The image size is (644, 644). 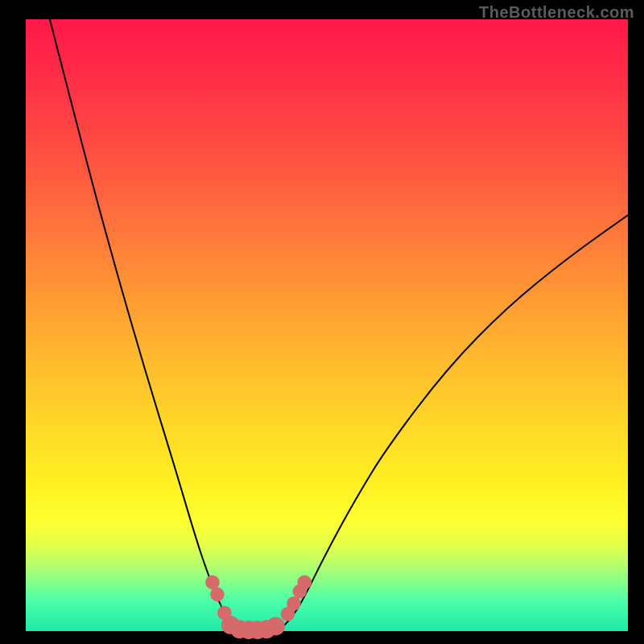 I want to click on watermark-text: TheBottleneck.com, so click(x=557, y=13).